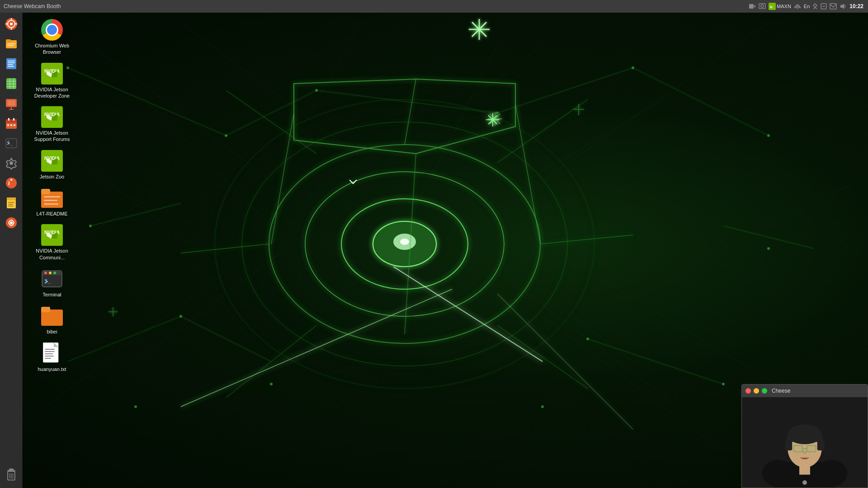 The width and height of the screenshot is (868, 488). Describe the element at coordinates (52, 214) in the screenshot. I see `l4t-readme-label: L4T-README` at that location.